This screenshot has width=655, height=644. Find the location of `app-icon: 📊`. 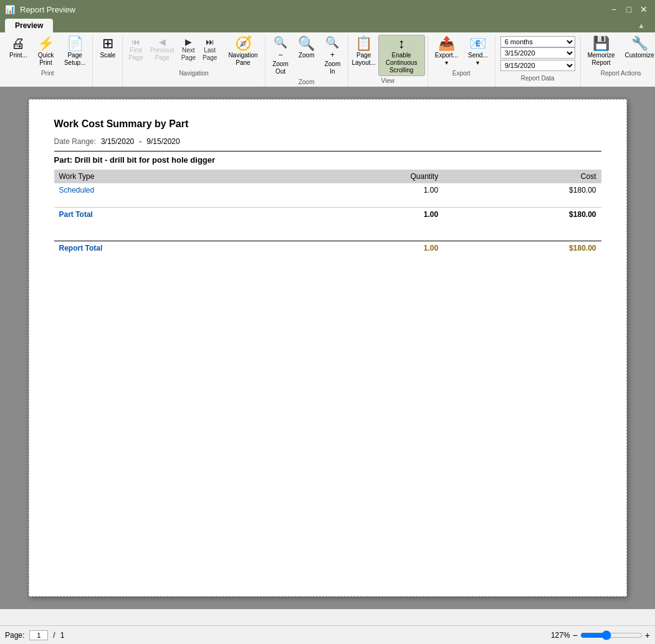

app-icon: 📊 is located at coordinates (10, 10).